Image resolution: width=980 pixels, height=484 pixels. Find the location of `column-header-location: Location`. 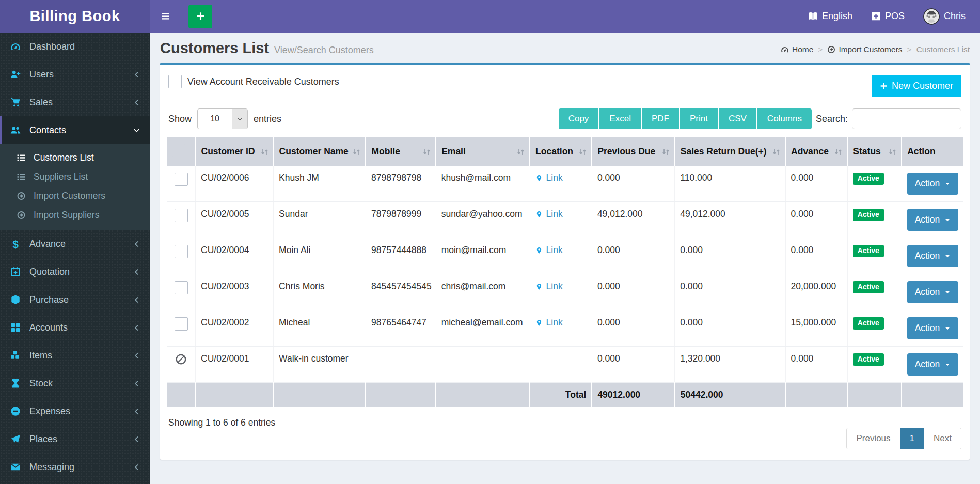

column-header-location: Location is located at coordinates (561, 152).